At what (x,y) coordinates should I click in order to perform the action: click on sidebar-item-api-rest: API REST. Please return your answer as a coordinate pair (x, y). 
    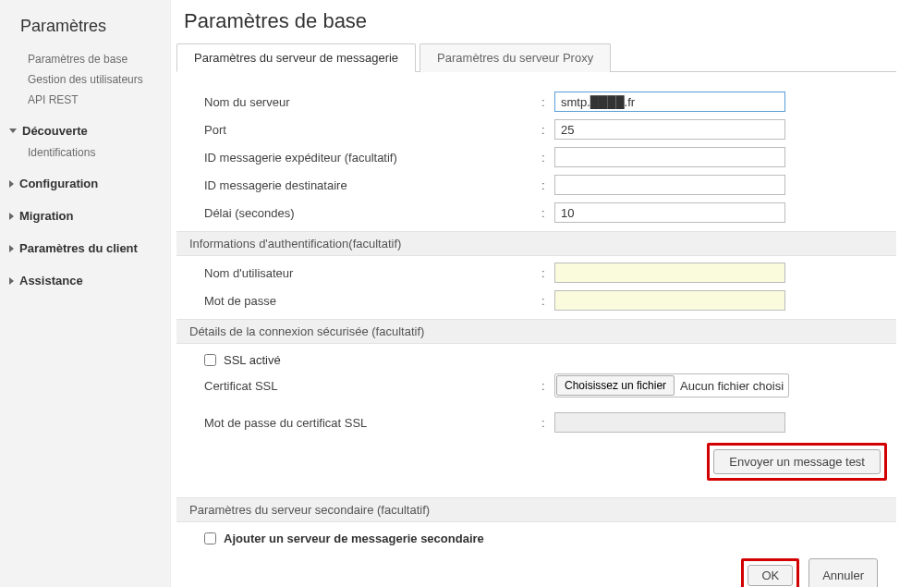
    Looking at the image, I should click on (86, 100).